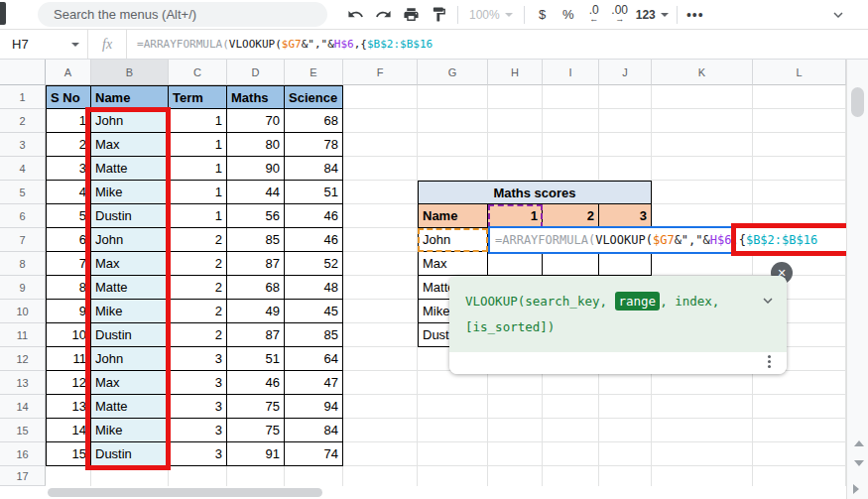 Image resolution: width=868 pixels, height=499 pixels. Describe the element at coordinates (313, 407) in the screenshot. I see `cell-E14: 94` at that location.